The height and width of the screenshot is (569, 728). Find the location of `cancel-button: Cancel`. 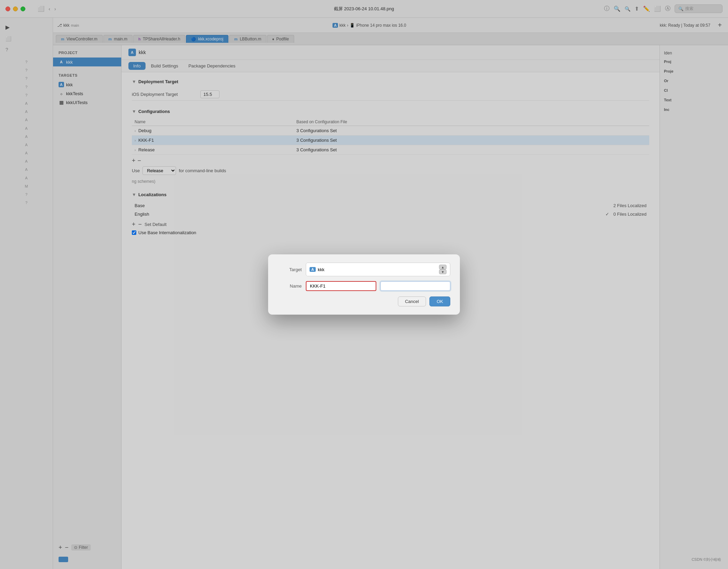

cancel-button: Cancel is located at coordinates (412, 301).